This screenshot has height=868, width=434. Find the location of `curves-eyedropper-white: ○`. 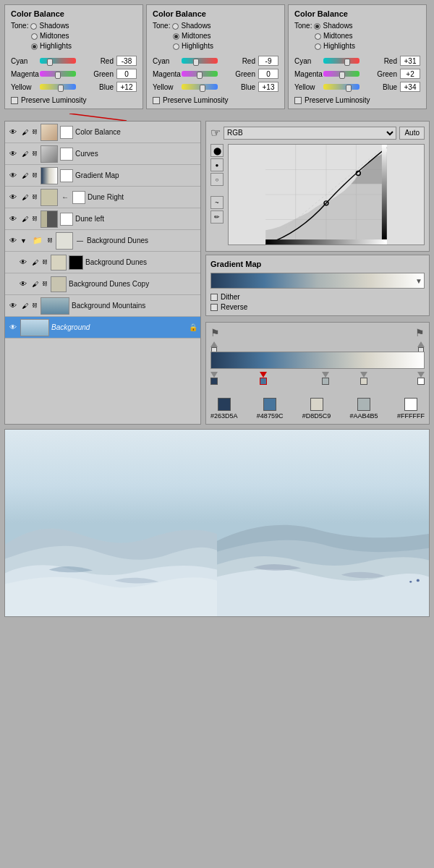

curves-eyedropper-white: ○ is located at coordinates (217, 179).